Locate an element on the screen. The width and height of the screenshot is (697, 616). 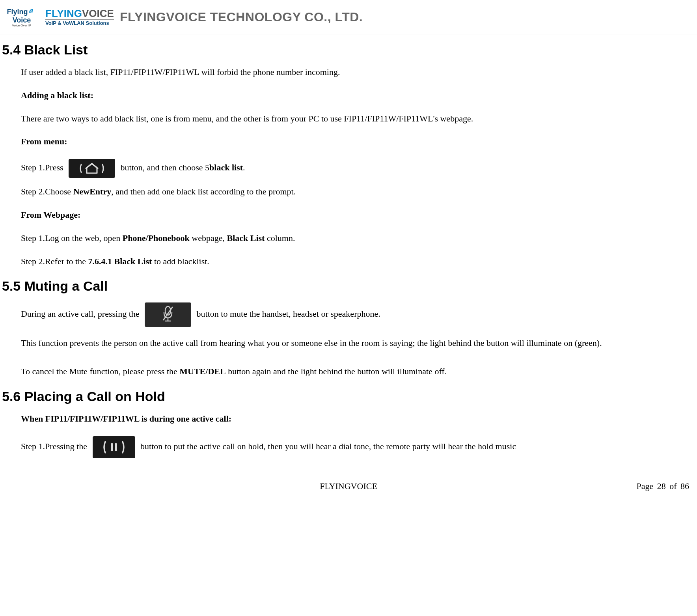
heading-5-5: 5.5 Muting a Call is located at coordinates (348, 286).